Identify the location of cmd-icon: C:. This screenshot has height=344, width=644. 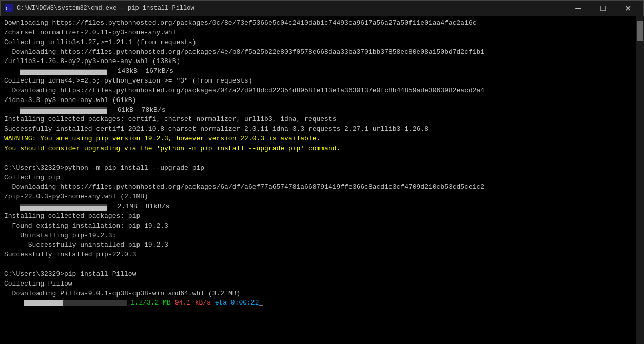
(9, 8).